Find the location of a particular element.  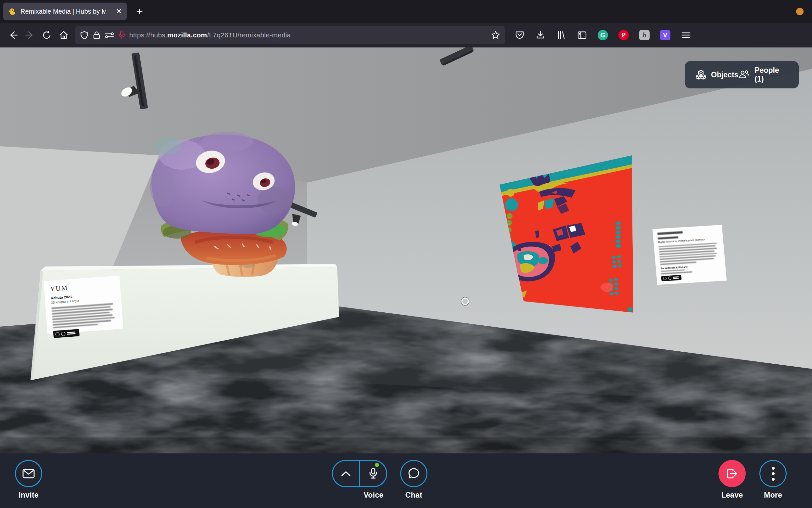

wall-placard-artist-blurred is located at coordinates (668, 238).